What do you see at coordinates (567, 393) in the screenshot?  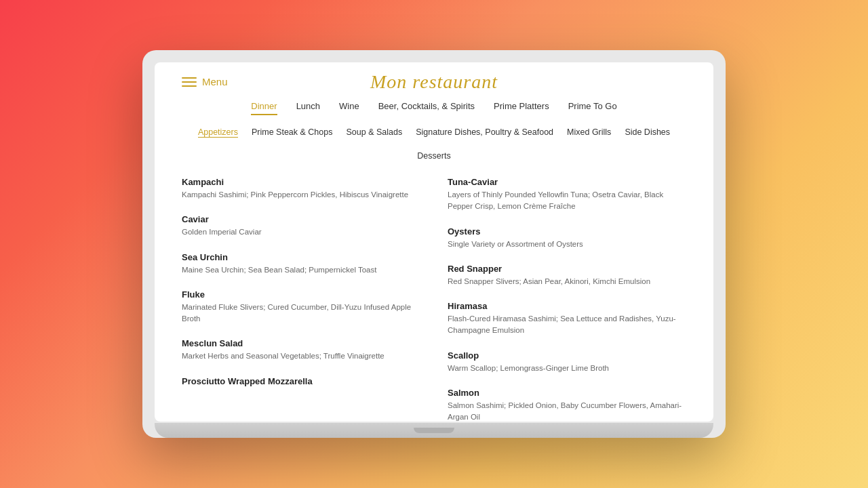 I see `menu-item-name: Salmon` at bounding box center [567, 393].